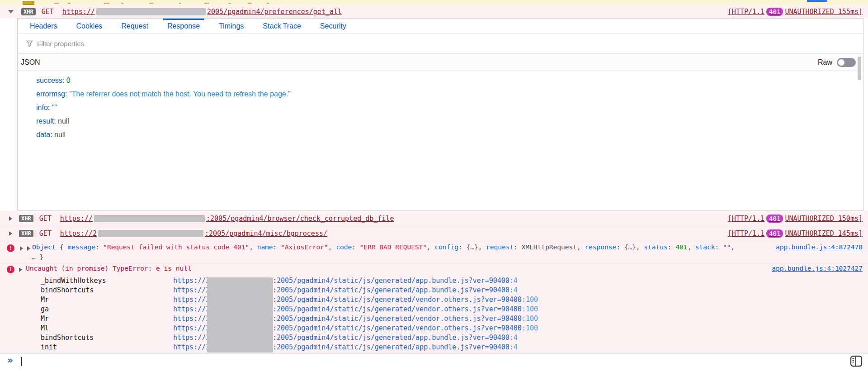 The height and width of the screenshot is (377, 868). I want to click on redacted-host, so click(151, 234).